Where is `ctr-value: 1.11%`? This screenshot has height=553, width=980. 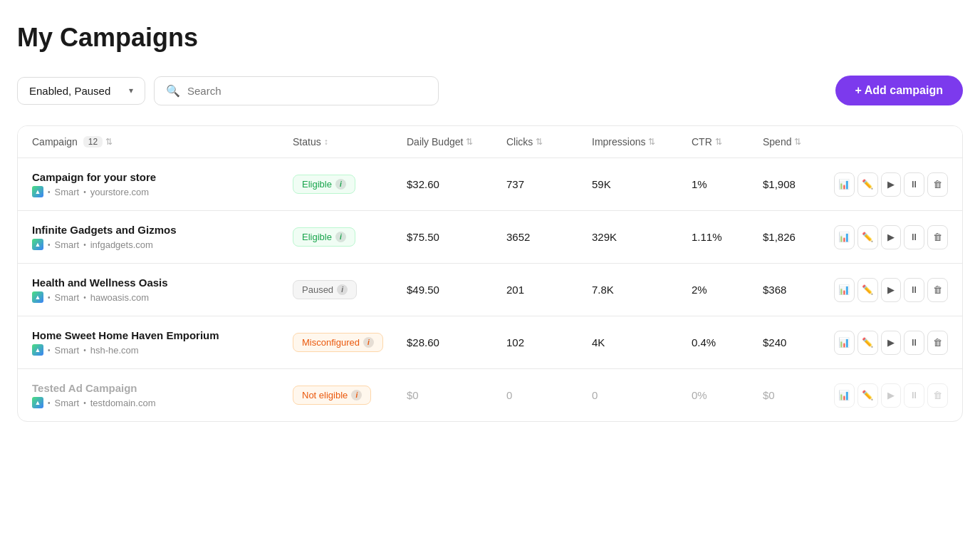 ctr-value: 1.11% is located at coordinates (727, 237).